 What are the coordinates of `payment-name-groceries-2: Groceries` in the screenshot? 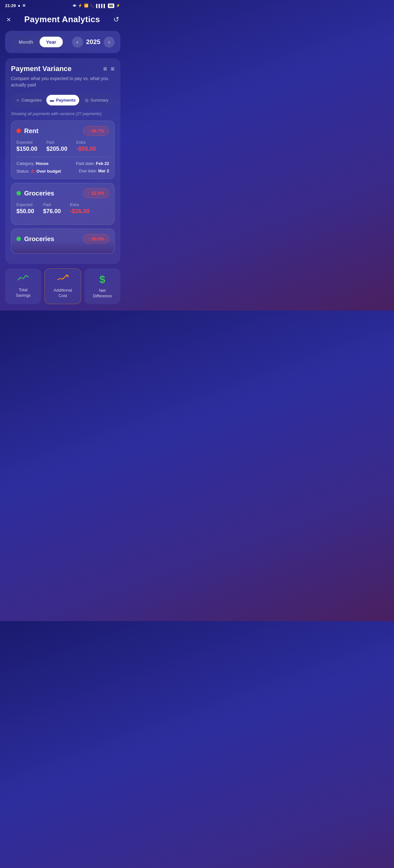 It's located at (35, 239).